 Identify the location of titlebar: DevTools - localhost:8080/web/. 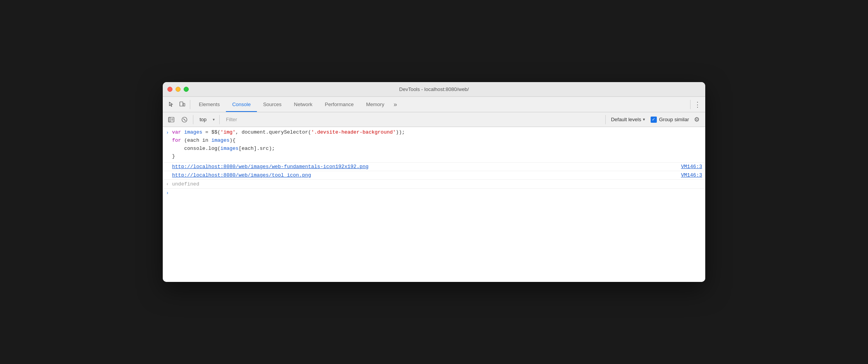
(434, 89).